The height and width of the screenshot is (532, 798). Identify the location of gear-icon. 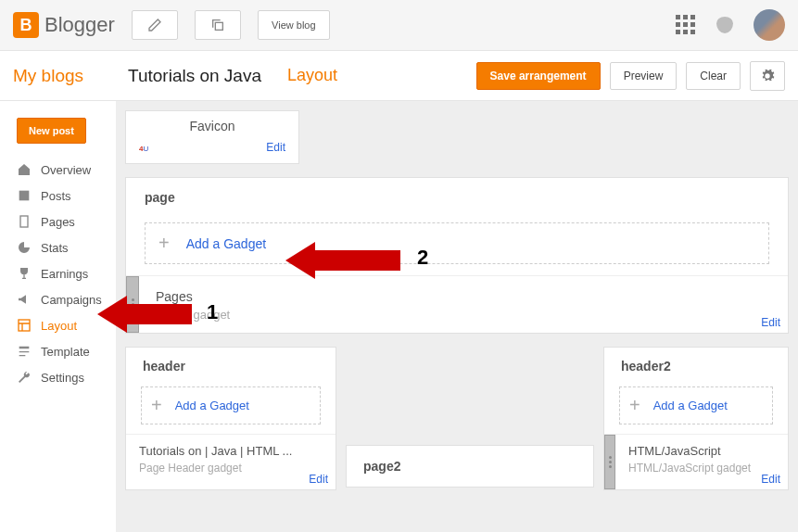
(767, 76).